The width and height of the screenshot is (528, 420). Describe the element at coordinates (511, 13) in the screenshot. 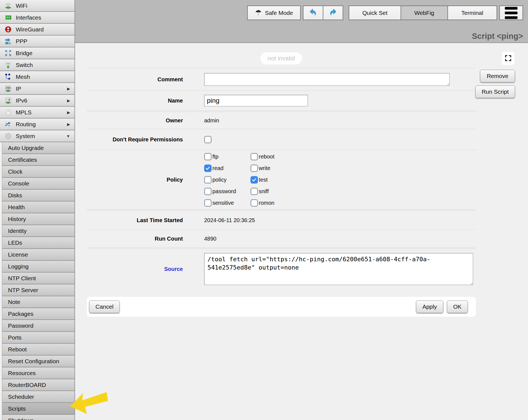

I see `hamburger-menu-button` at that location.